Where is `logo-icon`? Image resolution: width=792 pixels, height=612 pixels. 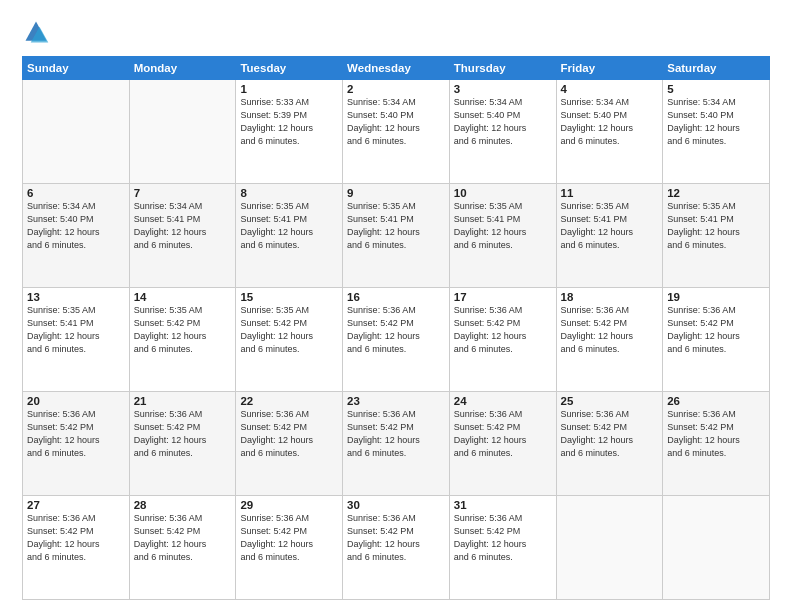
logo-icon is located at coordinates (36, 32).